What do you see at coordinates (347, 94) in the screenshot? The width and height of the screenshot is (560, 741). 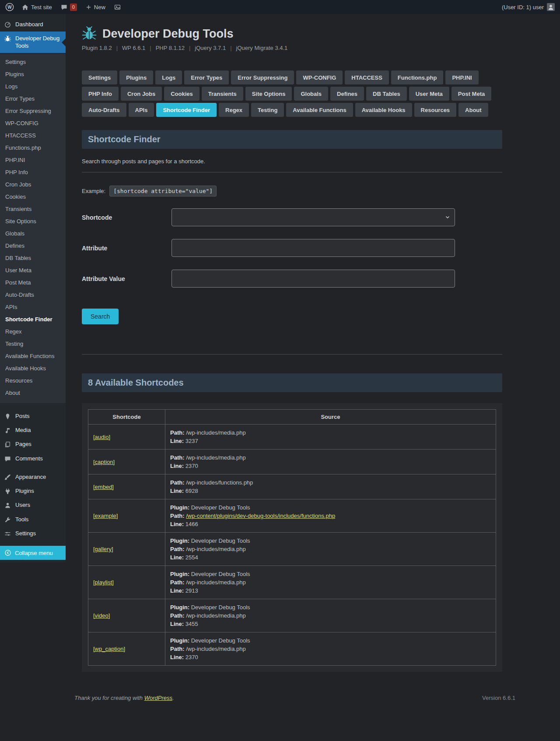 I see `tab-defines: Defines` at bounding box center [347, 94].